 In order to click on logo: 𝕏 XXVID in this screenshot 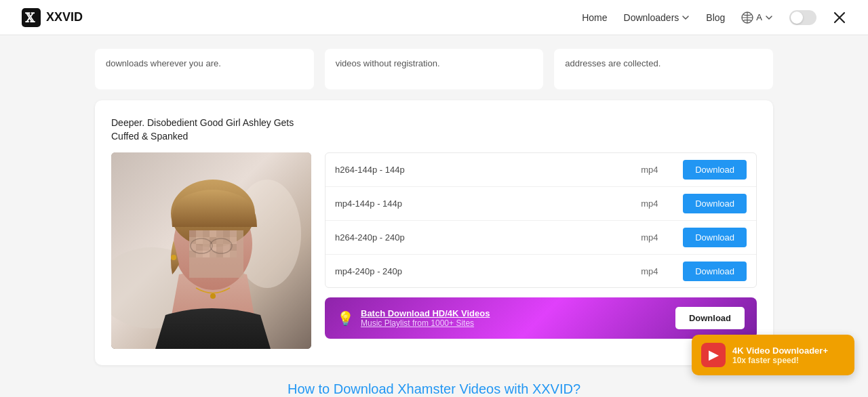, I will do `click(52, 18)`.